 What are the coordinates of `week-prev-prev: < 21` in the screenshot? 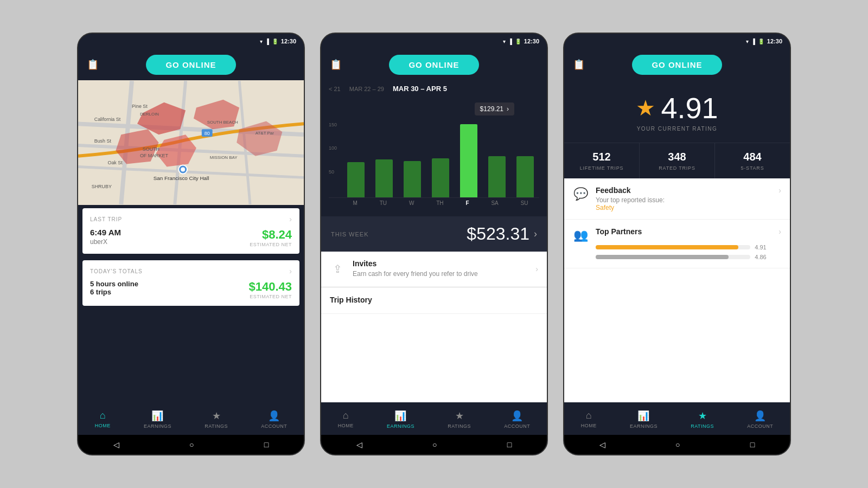 It's located at (335, 89).